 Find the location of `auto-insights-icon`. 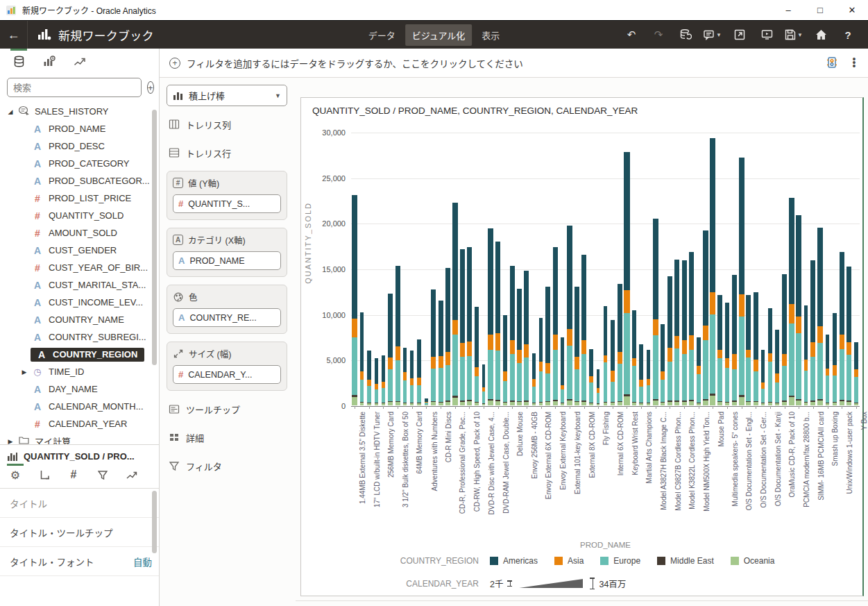

auto-insights-icon is located at coordinates (832, 62).